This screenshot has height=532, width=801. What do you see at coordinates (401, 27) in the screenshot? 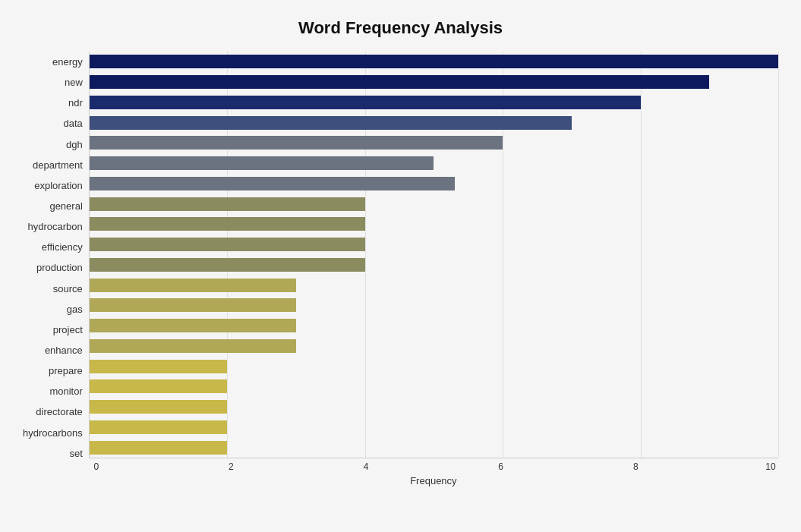
I see `chart-title: Word Frequency Analysis` at bounding box center [401, 27].